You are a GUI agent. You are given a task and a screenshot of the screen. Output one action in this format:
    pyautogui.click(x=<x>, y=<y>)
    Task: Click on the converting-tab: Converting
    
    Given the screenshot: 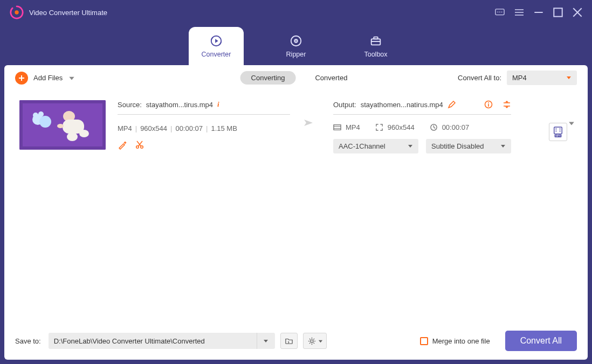 What is the action you would take?
    pyautogui.click(x=269, y=78)
    